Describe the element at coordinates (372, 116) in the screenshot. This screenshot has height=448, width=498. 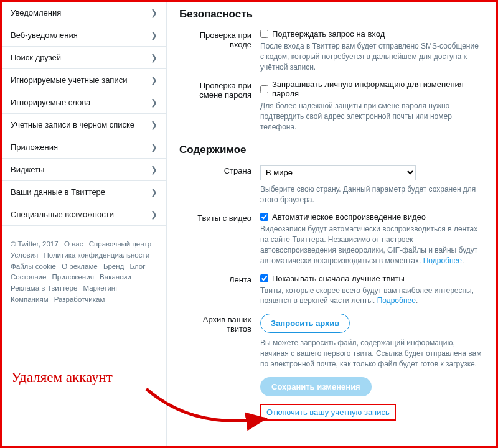
I see `password-reset-help: Для более надежной защиты при смене паро…` at that location.